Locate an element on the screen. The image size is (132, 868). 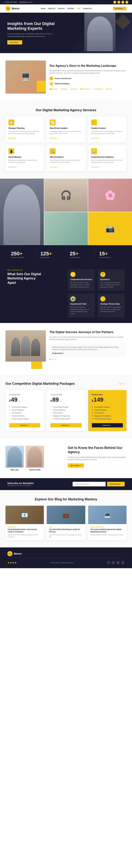
pricing-header: Our Competitive Digital Marketing Packag… is located at coordinates (66, 384).